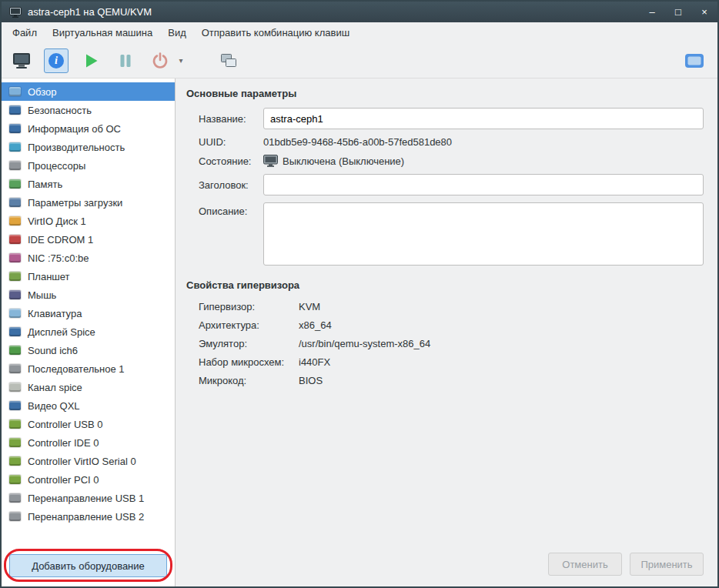  Describe the element at coordinates (88, 92) in the screenshot. I see `sidebar-item: Обзор` at that location.